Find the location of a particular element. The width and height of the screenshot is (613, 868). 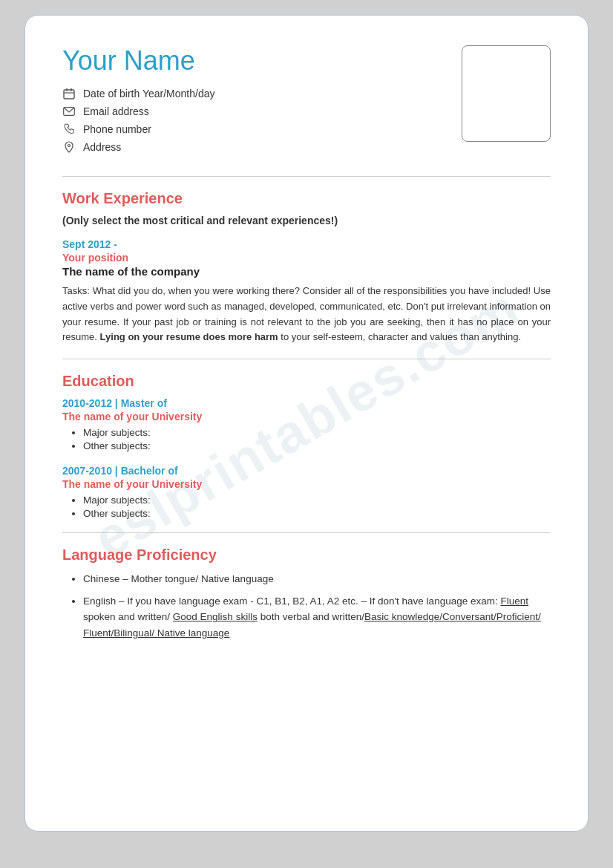

language-title: Language Proficiency is located at coordinates (306, 555).